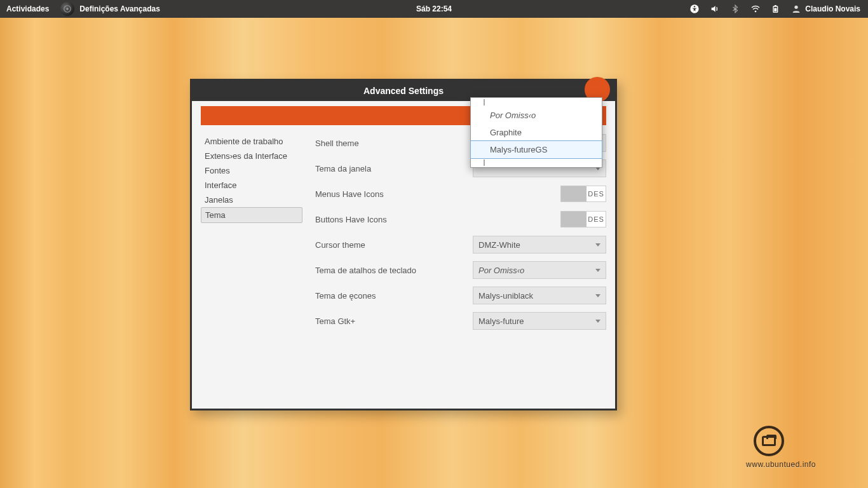  I want to click on menus-have-icons-label: Menus Have Icons, so click(394, 194).